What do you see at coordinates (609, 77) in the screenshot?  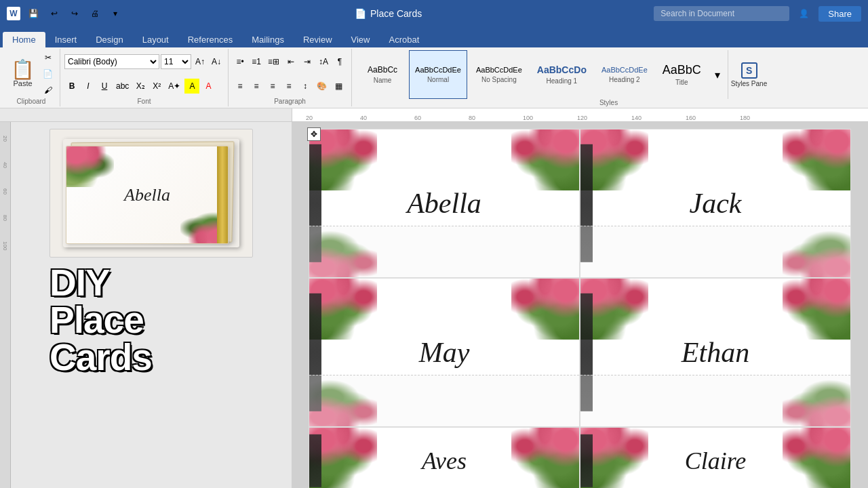 I see `ribbon-group-styles: AaBbCc Name AaBbCcDdEe Normal AaBbCcDdEe…` at bounding box center [609, 77].